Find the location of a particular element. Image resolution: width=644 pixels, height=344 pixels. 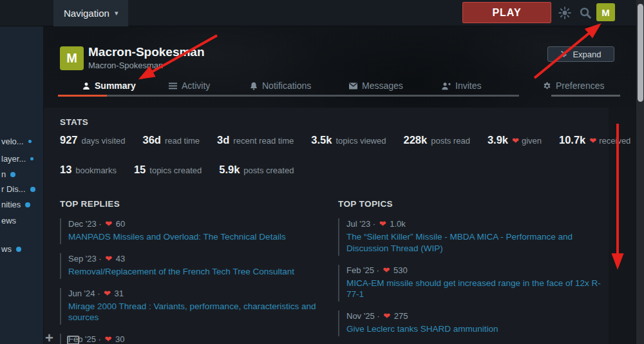

sidebar-item-label: nities is located at coordinates (11, 205).